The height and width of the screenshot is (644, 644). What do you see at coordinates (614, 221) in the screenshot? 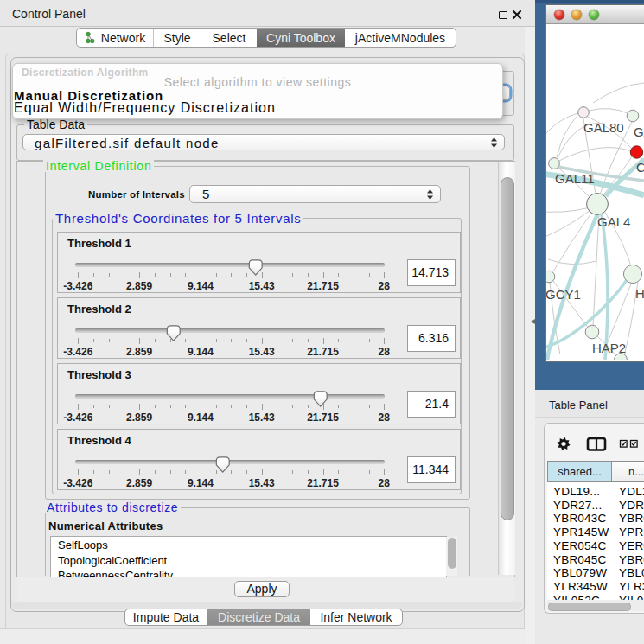
I see `svg-text: GAL4` at bounding box center [614, 221].